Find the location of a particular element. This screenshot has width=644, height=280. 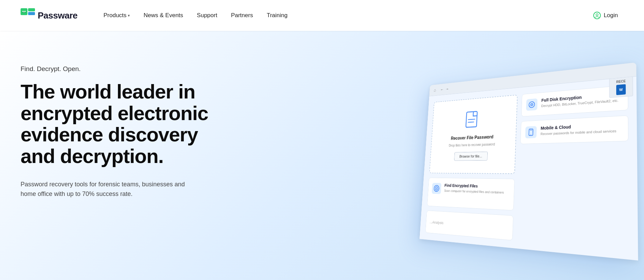

analysis-panel: ...Analysis is located at coordinates (470, 225).